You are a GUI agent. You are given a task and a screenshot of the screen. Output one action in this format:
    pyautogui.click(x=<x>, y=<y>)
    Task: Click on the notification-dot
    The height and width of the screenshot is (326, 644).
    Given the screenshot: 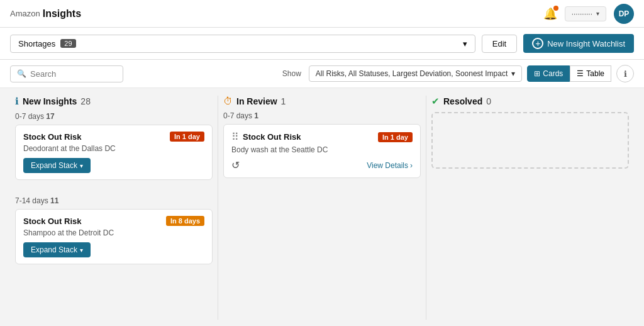 What is the action you would take?
    pyautogui.click(x=556, y=8)
    